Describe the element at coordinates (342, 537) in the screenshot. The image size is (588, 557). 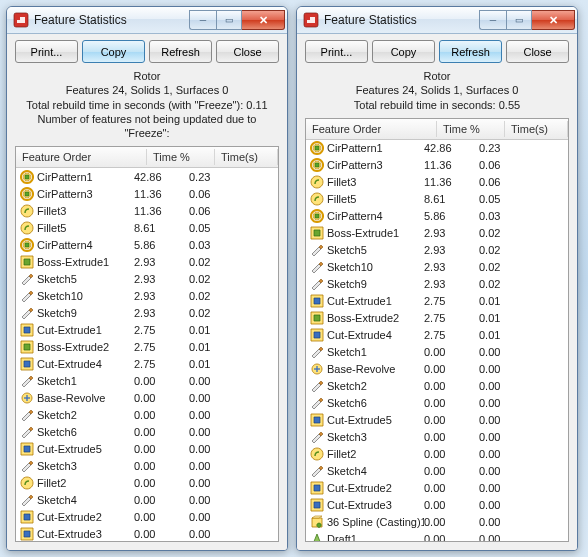
I see `feature-name: Draft1` at that location.